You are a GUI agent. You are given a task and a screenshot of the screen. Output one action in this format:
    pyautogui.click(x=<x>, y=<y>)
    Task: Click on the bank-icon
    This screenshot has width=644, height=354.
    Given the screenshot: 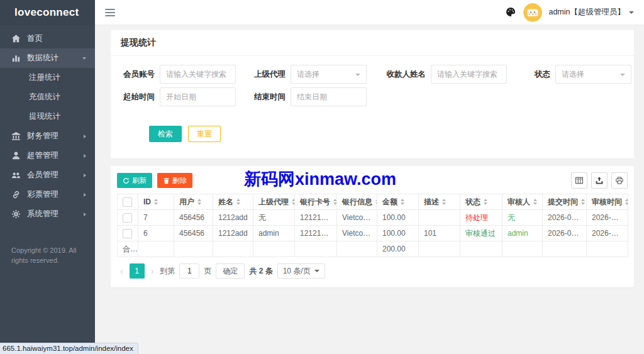 What is the action you would take?
    pyautogui.click(x=16, y=136)
    